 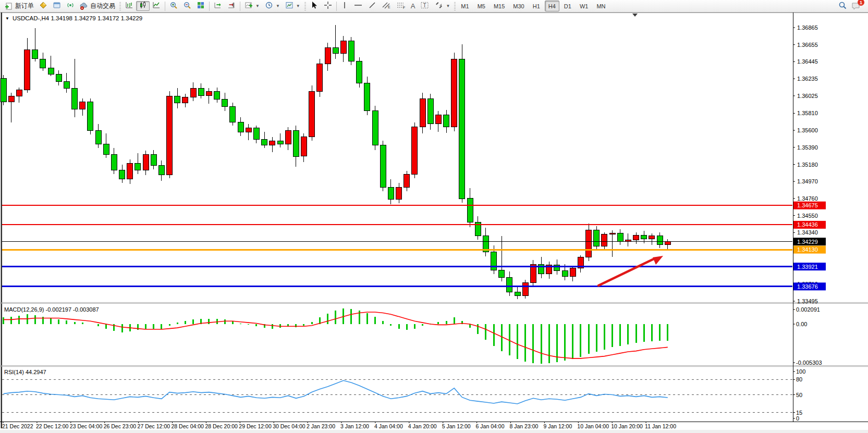 What do you see at coordinates (74, 18) in the screenshot?
I see `chart-title: ▼ USDCAD-,H4 1.34198 1.34279 1.34172 1.3…` at bounding box center [74, 18].